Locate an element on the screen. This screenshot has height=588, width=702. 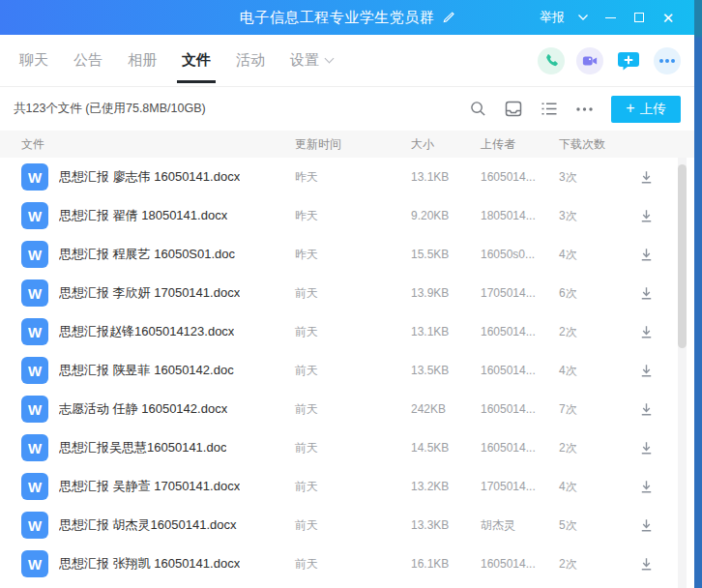
file-uploader: 胡杰灵 is located at coordinates (520, 526).